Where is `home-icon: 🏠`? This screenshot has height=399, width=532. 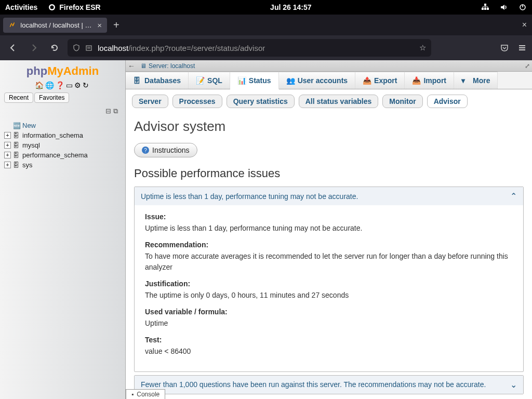
home-icon: 🏠 is located at coordinates (40, 85).